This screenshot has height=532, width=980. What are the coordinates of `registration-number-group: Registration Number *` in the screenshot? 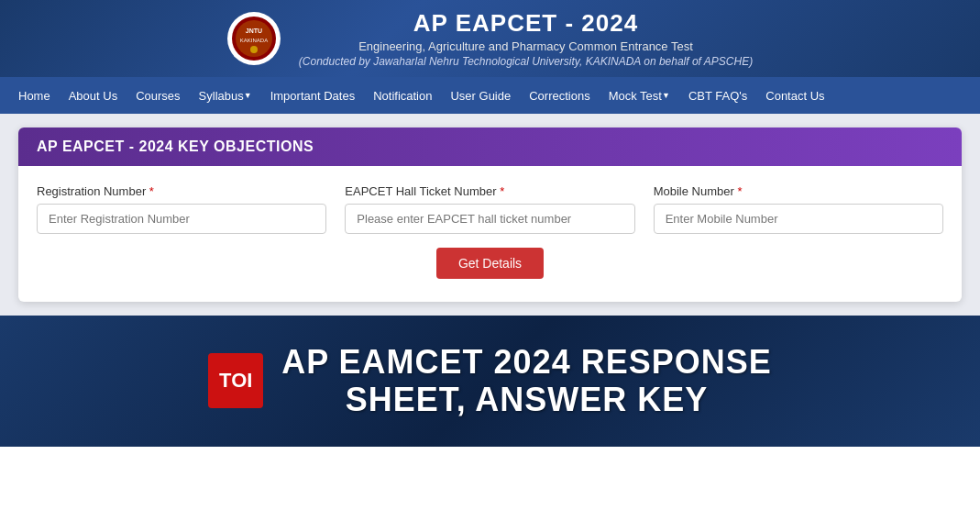 It's located at (182, 209).